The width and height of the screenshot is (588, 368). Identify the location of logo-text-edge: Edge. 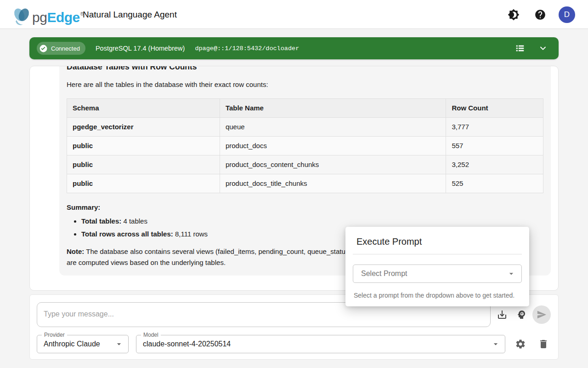
(63, 17).